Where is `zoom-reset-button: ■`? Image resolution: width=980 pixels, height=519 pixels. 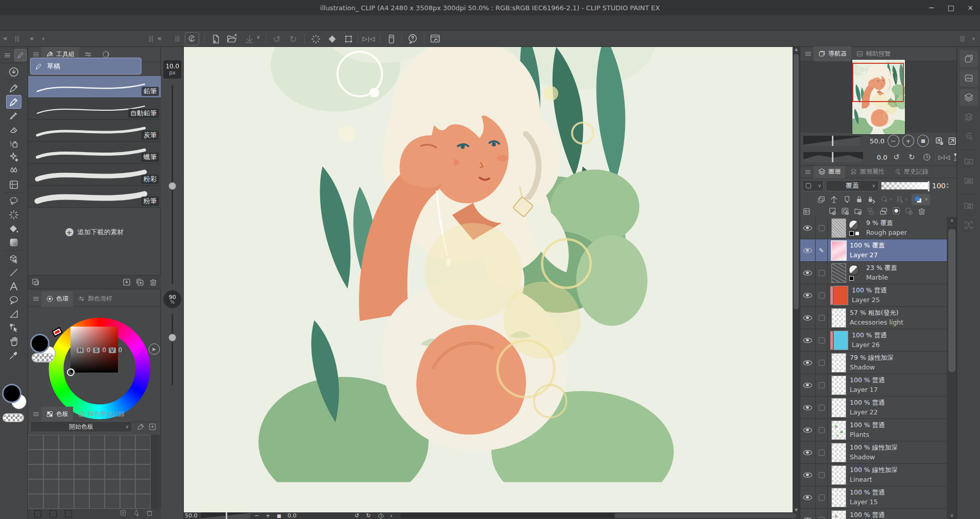
zoom-reset-button: ■ is located at coordinates (279, 515).